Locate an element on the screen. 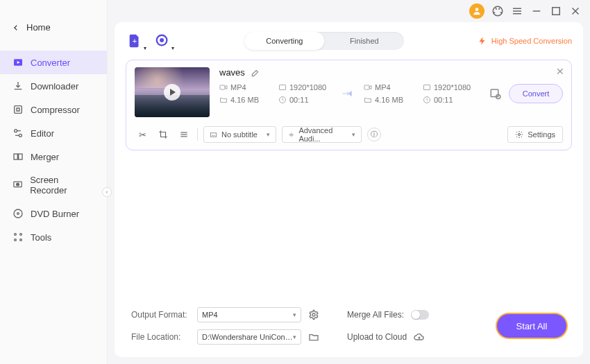  minimize-icon is located at coordinates (537, 11).